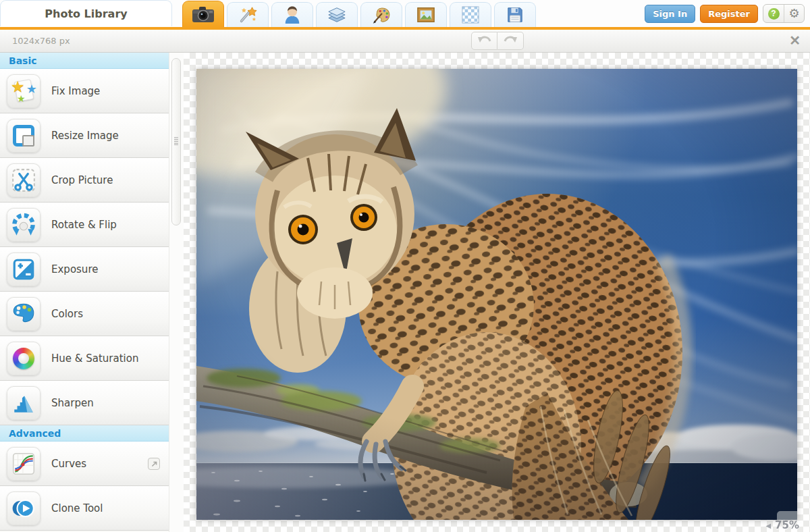 The width and height of the screenshot is (810, 532). I want to click on floppy-disk-icon, so click(515, 15).